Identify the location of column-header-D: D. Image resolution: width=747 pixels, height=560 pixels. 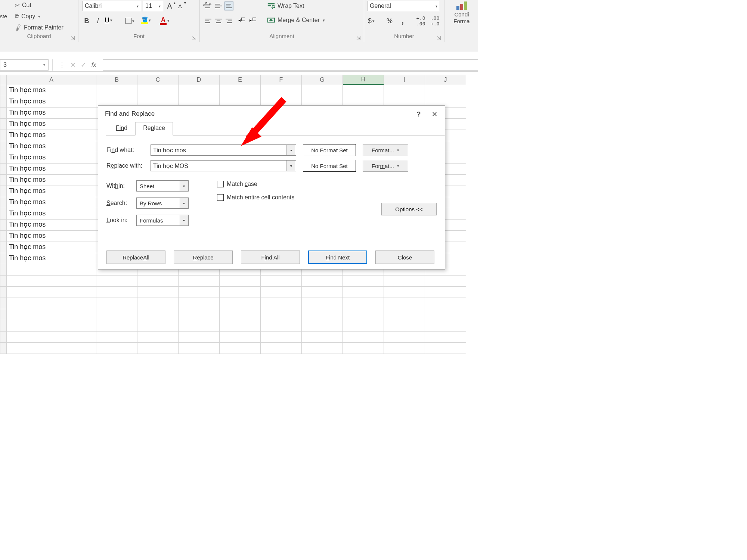
(199, 80).